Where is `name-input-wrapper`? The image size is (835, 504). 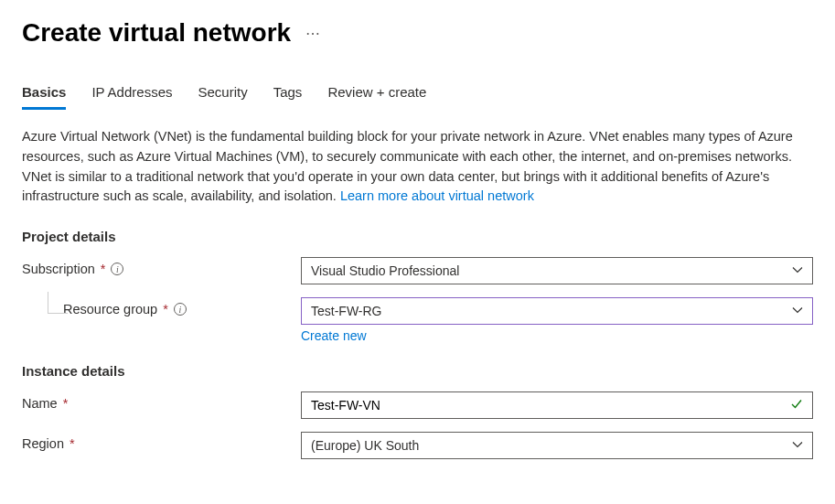 name-input-wrapper is located at coordinates (557, 405).